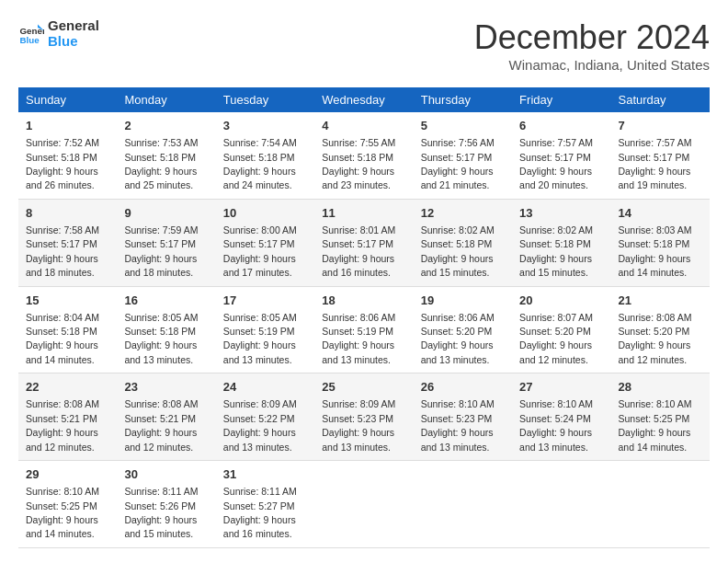  Describe the element at coordinates (561, 126) in the screenshot. I see `day-number: 6` at that location.